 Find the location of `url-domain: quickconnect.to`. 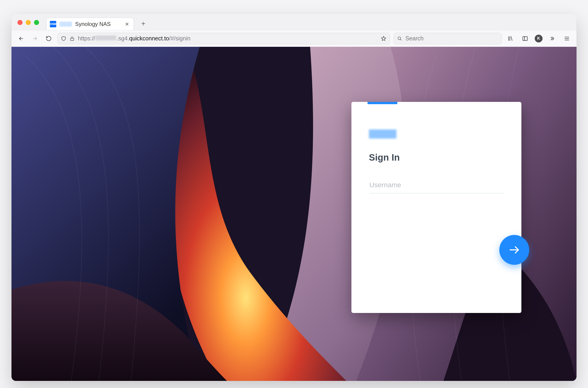

url-domain: quickconnect.to is located at coordinates (149, 39).